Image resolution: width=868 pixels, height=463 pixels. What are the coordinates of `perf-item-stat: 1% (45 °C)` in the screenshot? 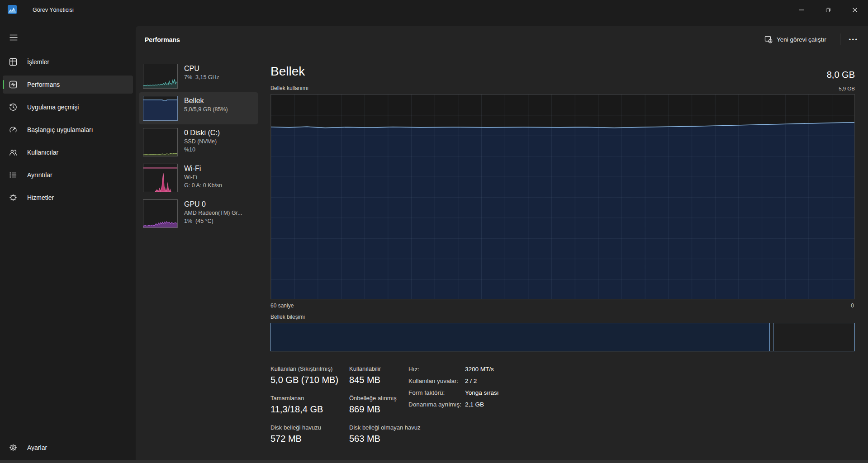 It's located at (213, 221).